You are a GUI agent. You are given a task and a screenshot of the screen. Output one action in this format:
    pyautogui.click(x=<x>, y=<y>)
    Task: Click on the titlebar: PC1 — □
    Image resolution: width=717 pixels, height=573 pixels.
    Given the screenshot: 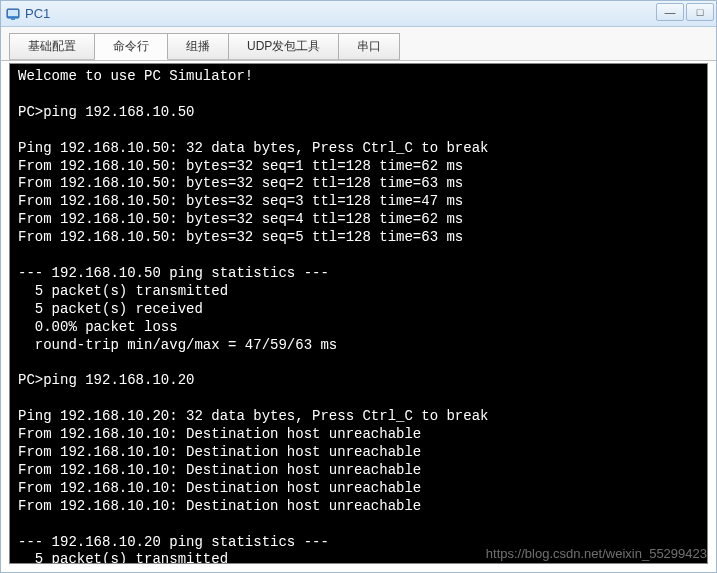 What is the action you would take?
    pyautogui.click(x=358, y=14)
    